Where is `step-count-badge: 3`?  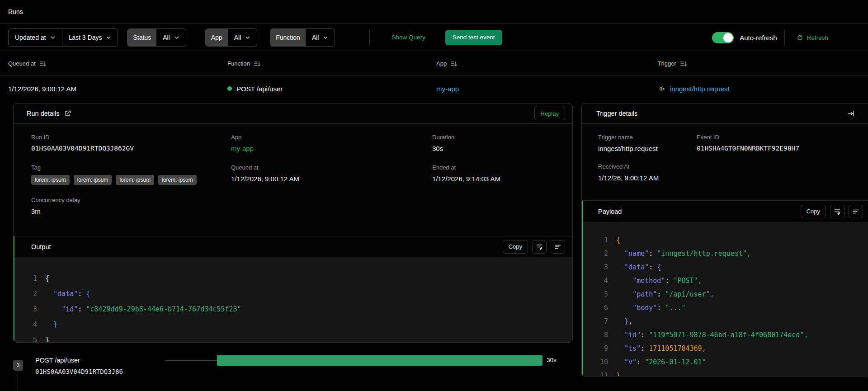
step-count-badge: 3 is located at coordinates (18, 365).